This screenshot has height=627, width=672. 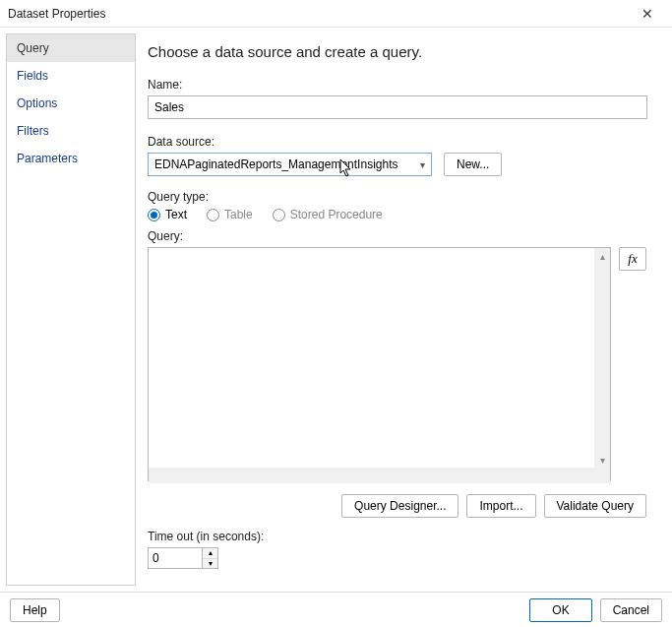 I want to click on scroll-down-icon: ▾, so click(x=602, y=460).